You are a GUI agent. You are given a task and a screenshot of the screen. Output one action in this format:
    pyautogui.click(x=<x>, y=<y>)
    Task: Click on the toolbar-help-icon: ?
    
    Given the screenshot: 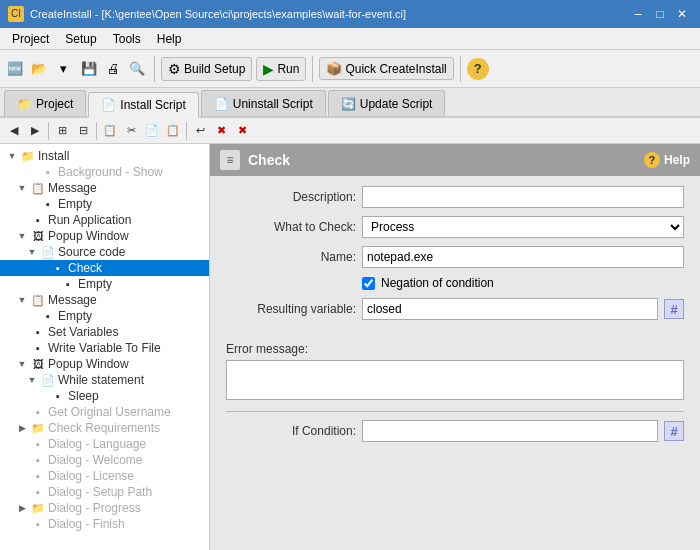 What is the action you would take?
    pyautogui.click(x=478, y=69)
    